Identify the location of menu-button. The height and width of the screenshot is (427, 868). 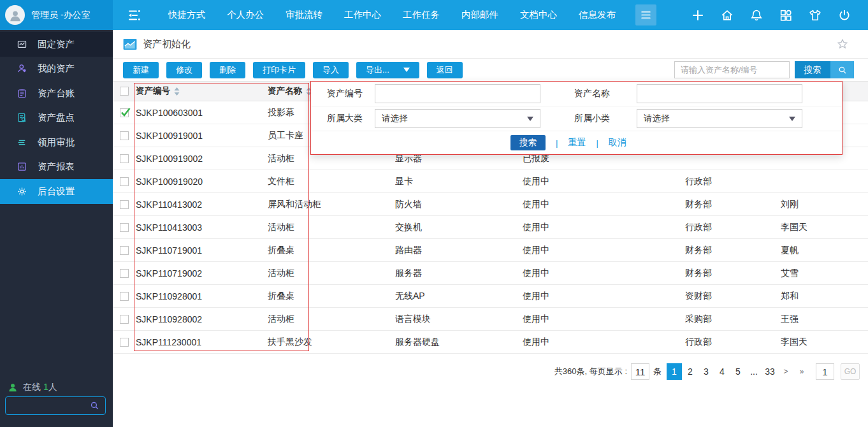
(646, 15).